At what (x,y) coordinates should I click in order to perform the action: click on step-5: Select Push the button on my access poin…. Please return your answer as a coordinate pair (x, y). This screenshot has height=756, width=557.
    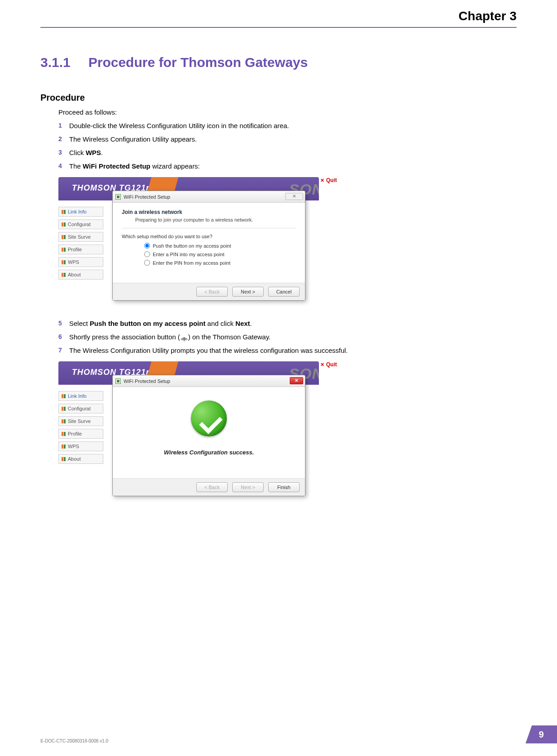
    Looking at the image, I should click on (293, 324).